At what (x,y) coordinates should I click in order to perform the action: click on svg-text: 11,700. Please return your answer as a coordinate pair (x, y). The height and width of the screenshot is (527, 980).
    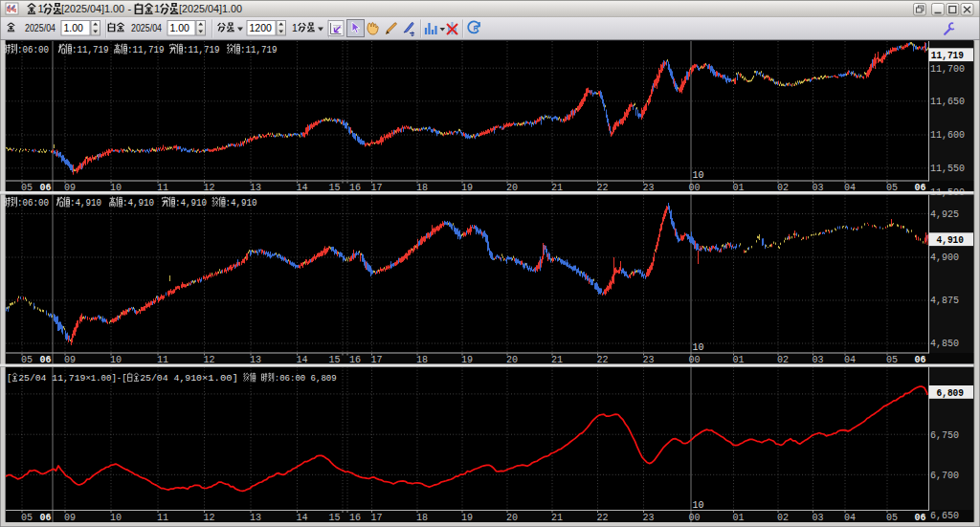
    Looking at the image, I should click on (947, 69).